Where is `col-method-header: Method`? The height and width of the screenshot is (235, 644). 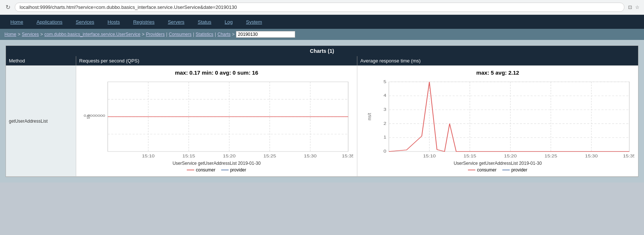
col-method-header: Method is located at coordinates (41, 61).